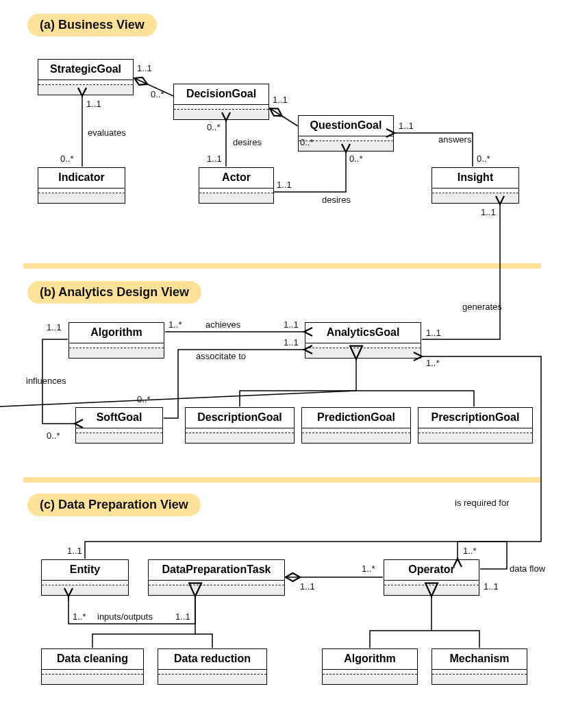  What do you see at coordinates (482, 307) in the screenshot?
I see `lbl-generates: generates` at bounding box center [482, 307].